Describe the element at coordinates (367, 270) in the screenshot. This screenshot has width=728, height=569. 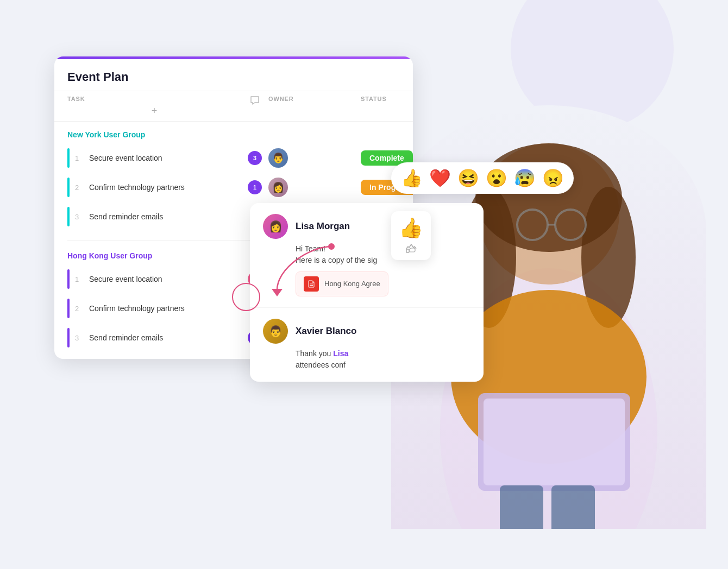
I see `message-text-lisa: Hi Team! Here is a copy of the sig Hong …` at that location.